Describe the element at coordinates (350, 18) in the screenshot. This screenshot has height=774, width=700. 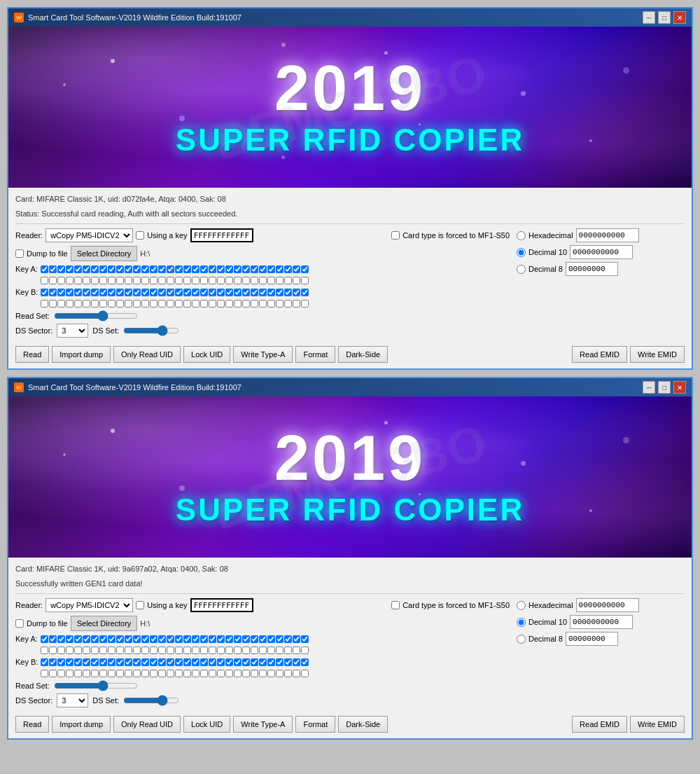
I see `title-bar-1: W Smart Card Tool Software-V2019 Wildfir…` at that location.